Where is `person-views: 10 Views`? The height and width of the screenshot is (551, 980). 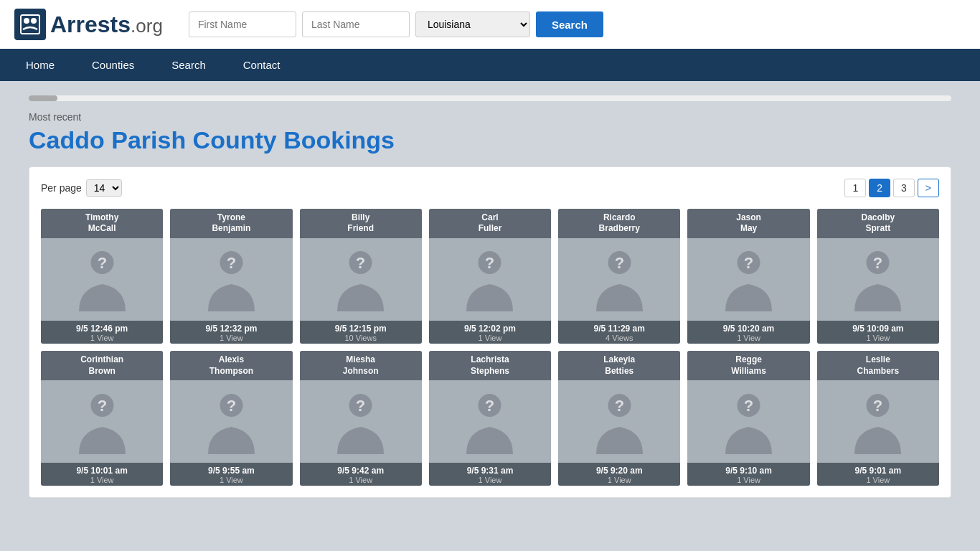
person-views: 10 Views is located at coordinates (361, 338).